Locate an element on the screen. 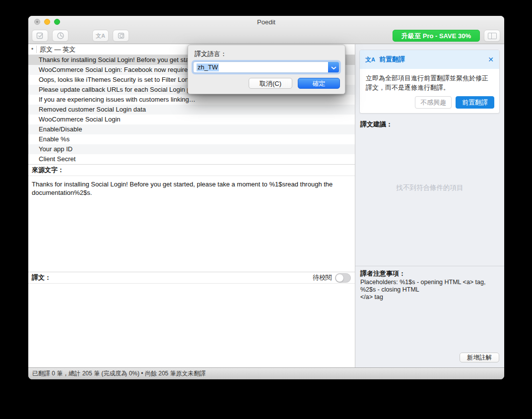 This screenshot has width=532, height=419. chevron-down-icon is located at coordinates (333, 67).